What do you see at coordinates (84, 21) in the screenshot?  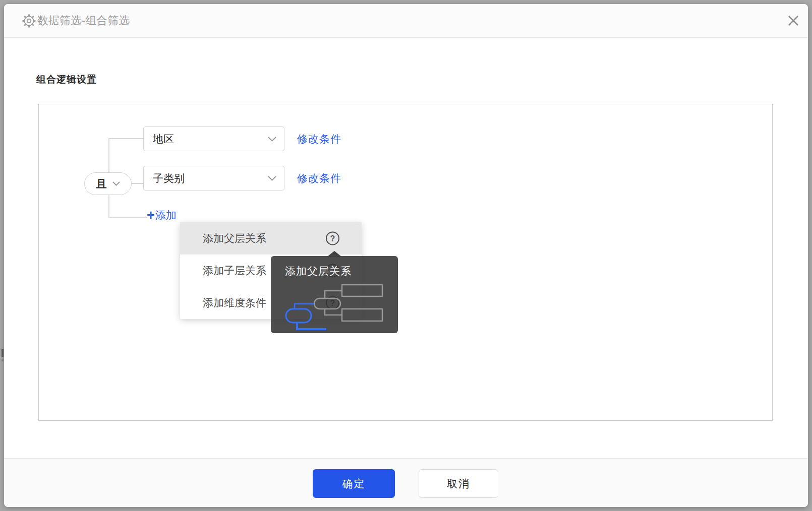 I see `dialog-title: 数据筛选-组合筛选` at bounding box center [84, 21].